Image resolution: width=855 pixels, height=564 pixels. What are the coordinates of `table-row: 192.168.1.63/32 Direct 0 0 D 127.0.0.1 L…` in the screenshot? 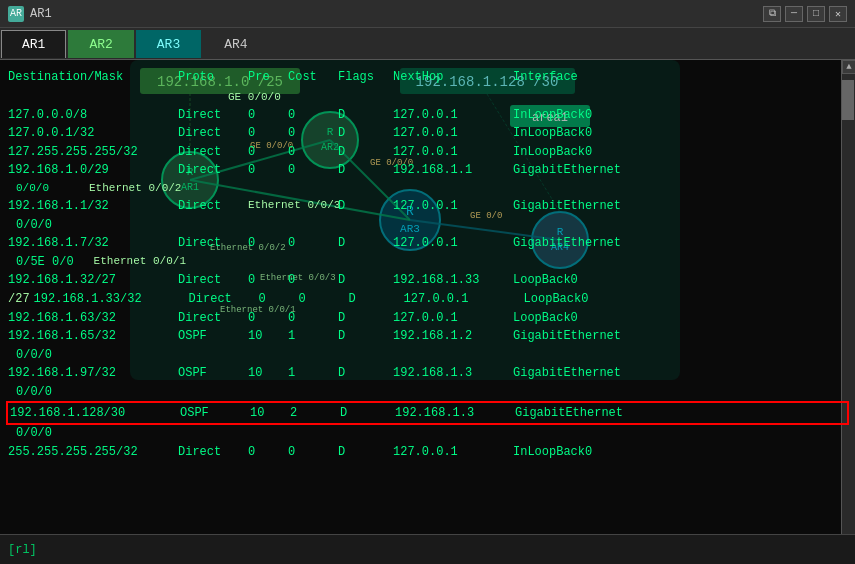 It's located at (428, 318).